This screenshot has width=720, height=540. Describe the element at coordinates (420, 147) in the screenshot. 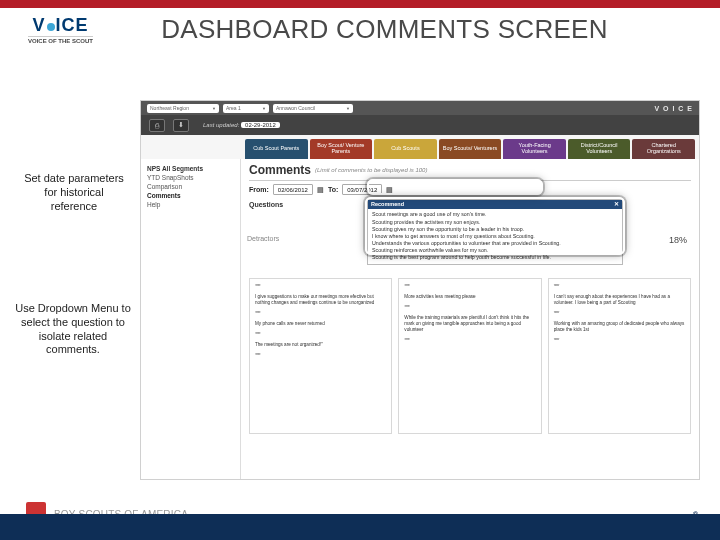

I see `segment-tabs: Cub Scout ParentsBoy Scout/ Venture Pare…` at that location.